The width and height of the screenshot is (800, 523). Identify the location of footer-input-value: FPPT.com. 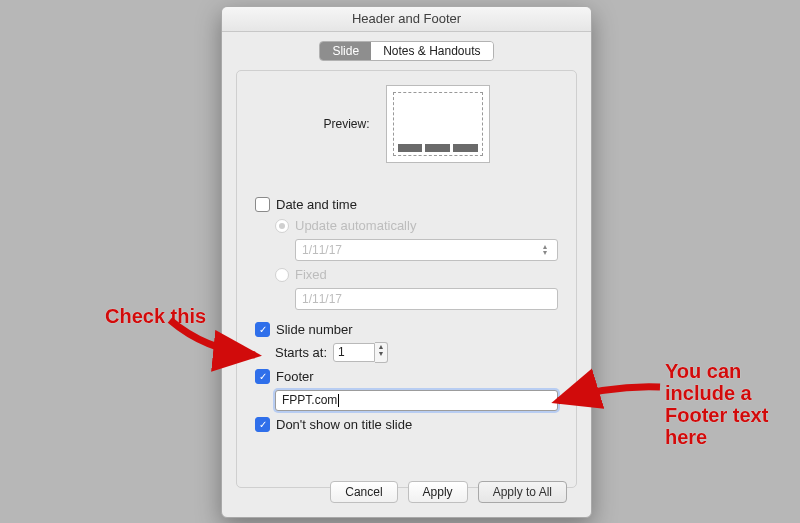
(310, 400).